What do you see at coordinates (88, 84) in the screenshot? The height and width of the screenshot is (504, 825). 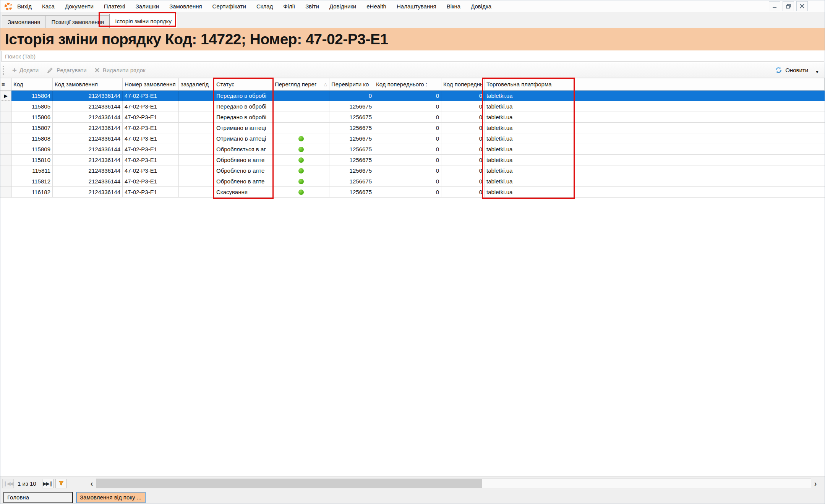 I see `column-header-2: Код замовлення` at bounding box center [88, 84].